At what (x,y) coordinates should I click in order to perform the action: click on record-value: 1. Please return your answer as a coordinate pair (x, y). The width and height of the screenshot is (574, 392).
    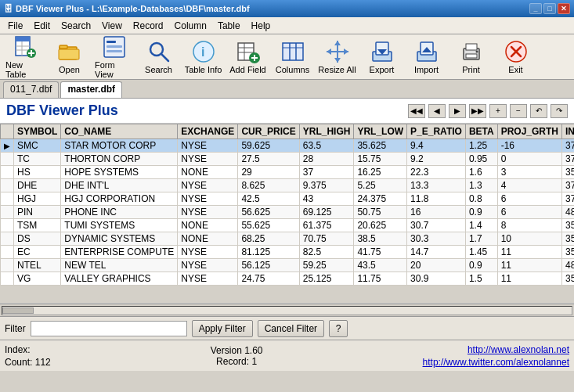
    Looking at the image, I should click on (254, 361).